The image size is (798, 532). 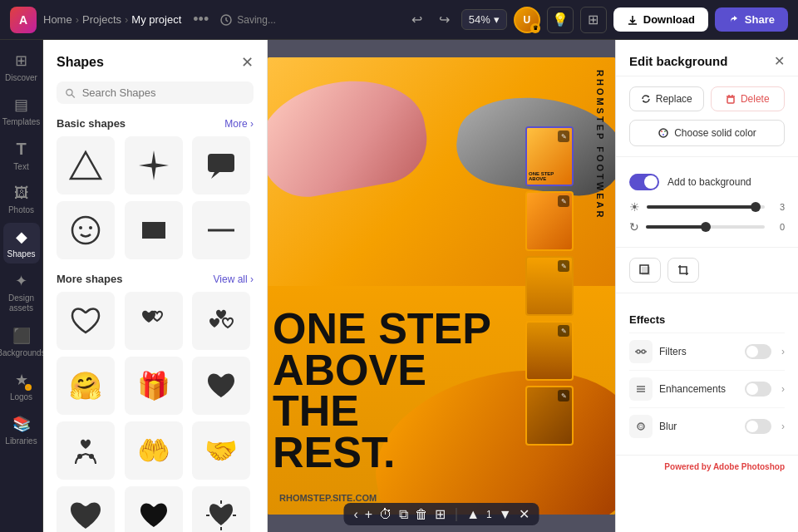 I want to click on slider1-row: ☀ 3, so click(x=707, y=207).